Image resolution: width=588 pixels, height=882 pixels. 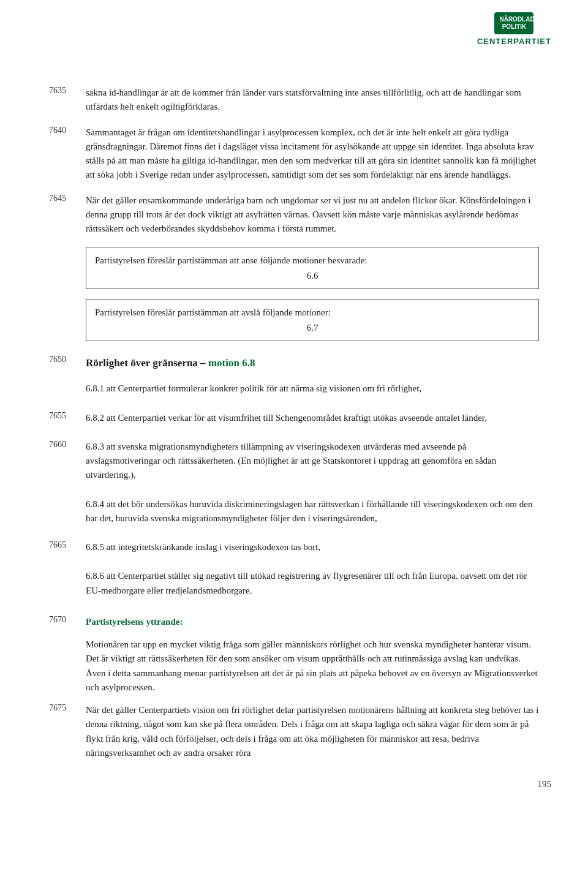 What do you see at coordinates (312, 365) in the screenshot?
I see `section-heading-area: Rörlighet över gränserna – motion 6.8` at bounding box center [312, 365].